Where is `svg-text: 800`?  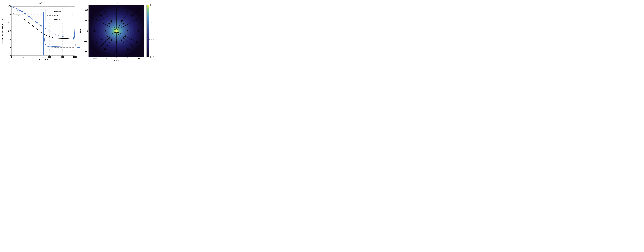 svg-text: 800 is located at coordinates (62, 57).